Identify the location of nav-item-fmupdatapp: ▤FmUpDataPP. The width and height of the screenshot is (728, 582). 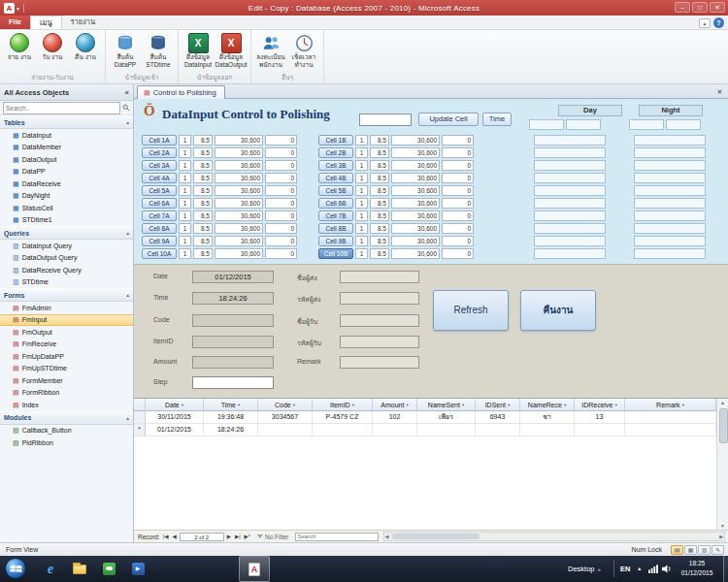
(66, 357).